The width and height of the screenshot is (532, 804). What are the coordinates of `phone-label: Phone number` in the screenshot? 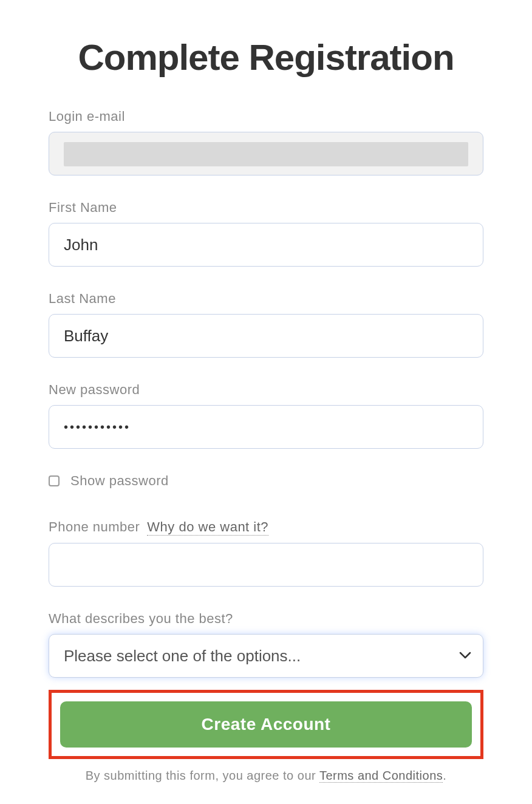 It's located at (94, 527).